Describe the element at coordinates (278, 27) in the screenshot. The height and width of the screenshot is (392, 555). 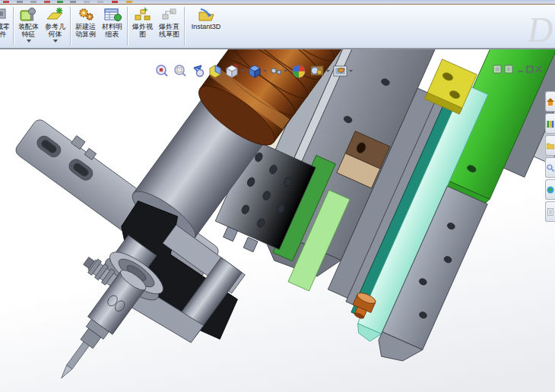
I see `command-manager-toolbar: 隐藏零部件 装配体特征 参考几何体` at that location.